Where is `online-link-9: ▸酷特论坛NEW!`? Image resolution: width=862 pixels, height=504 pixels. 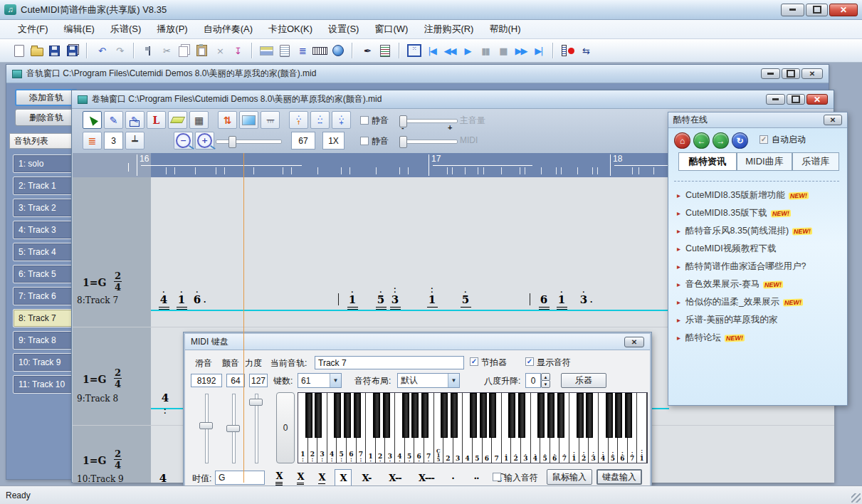
online-link-9: ▸酷特论坛NEW! is located at coordinates (760, 337).